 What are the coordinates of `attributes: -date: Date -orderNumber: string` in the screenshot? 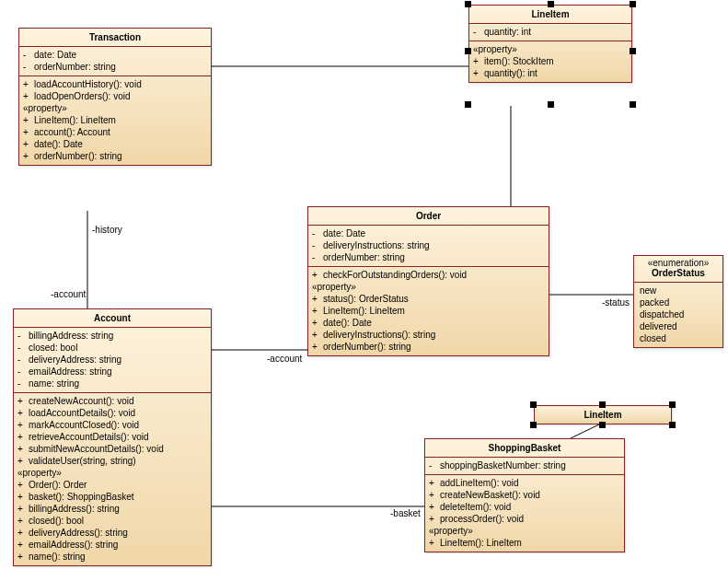 It's located at (115, 62).